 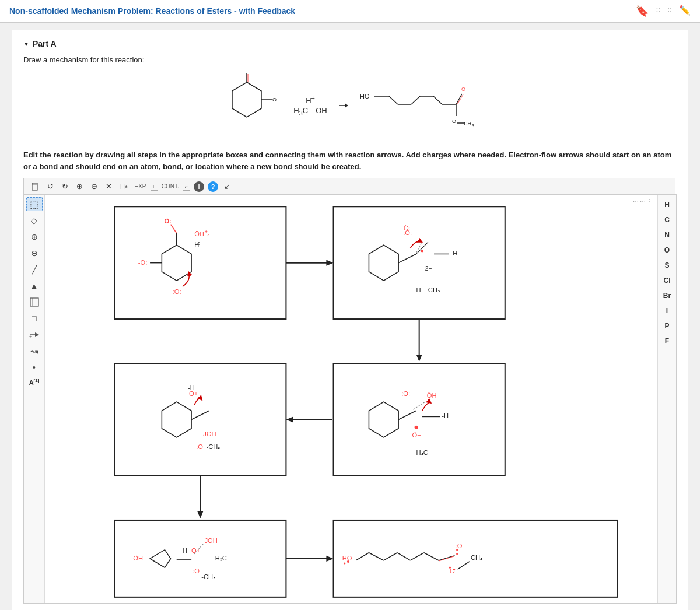 What do you see at coordinates (141, 187) in the screenshot?
I see `exp-label: EXP.` at bounding box center [141, 187].